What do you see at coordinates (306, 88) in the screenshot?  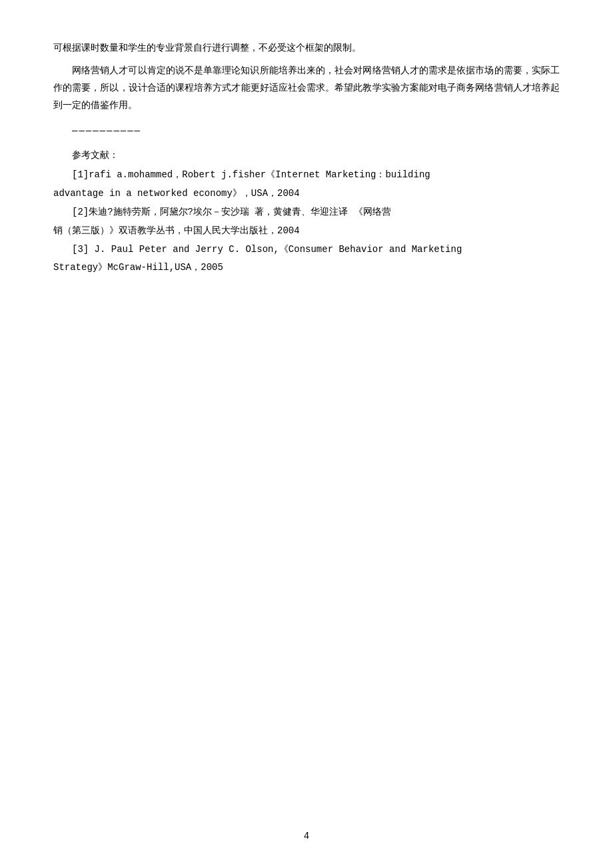 I see `paragraph-2-text: 网络营销人才可以肯定的说不是单靠理论知识所能培养出来的，社会对网络营销人才的需求…` at bounding box center [306, 88].